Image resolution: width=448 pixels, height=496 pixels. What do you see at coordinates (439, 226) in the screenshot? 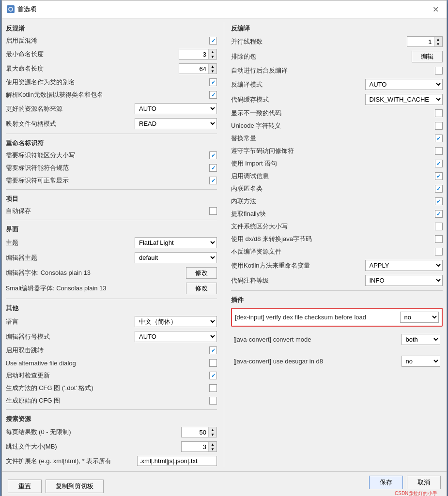
I see `fs-casesens-checkbox` at bounding box center [439, 226].